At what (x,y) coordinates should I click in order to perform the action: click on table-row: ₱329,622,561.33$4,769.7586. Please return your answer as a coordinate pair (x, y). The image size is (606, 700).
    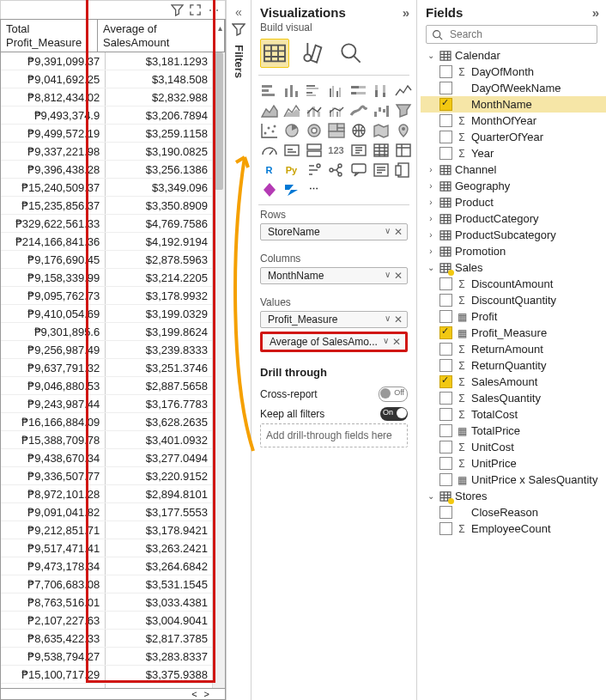
    Looking at the image, I should click on (106, 223).